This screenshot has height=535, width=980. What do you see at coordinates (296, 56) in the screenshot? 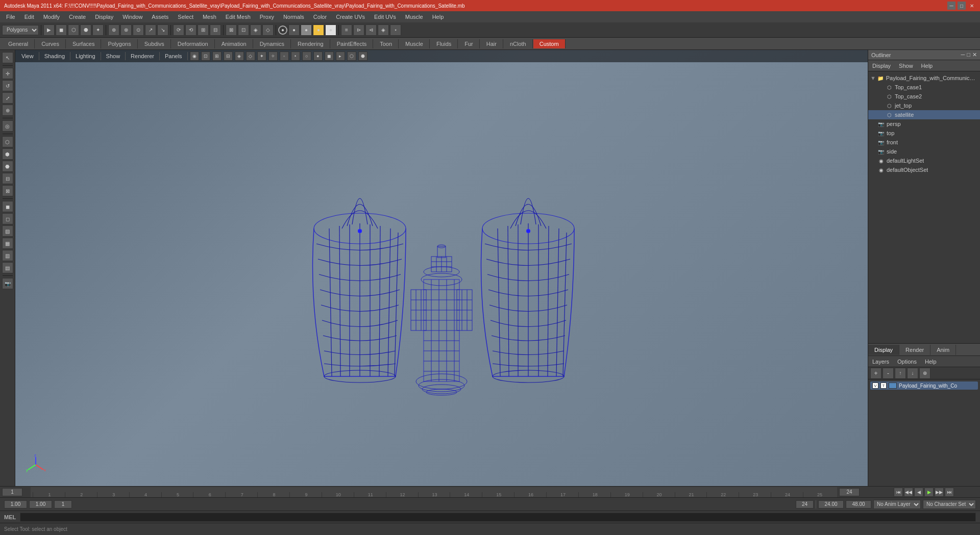
I see `vp-icon-btn-10: •` at bounding box center [296, 56].